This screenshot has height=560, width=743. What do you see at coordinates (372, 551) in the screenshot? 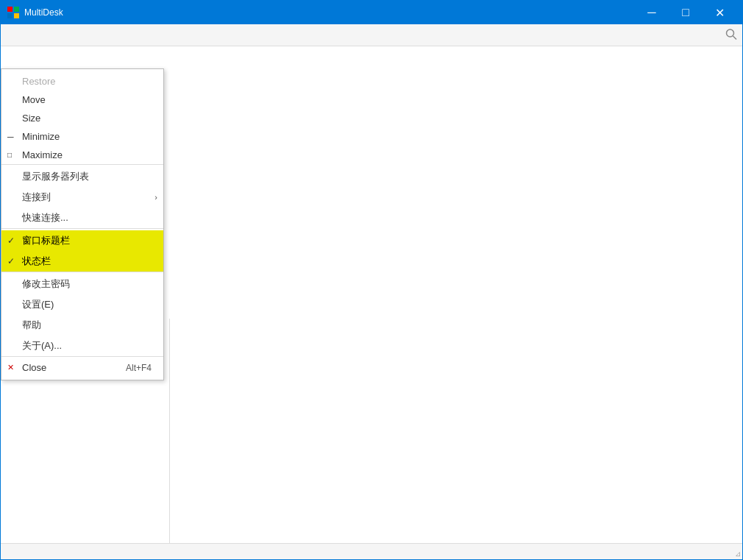
I see `statusbar: ⊿` at bounding box center [372, 551].